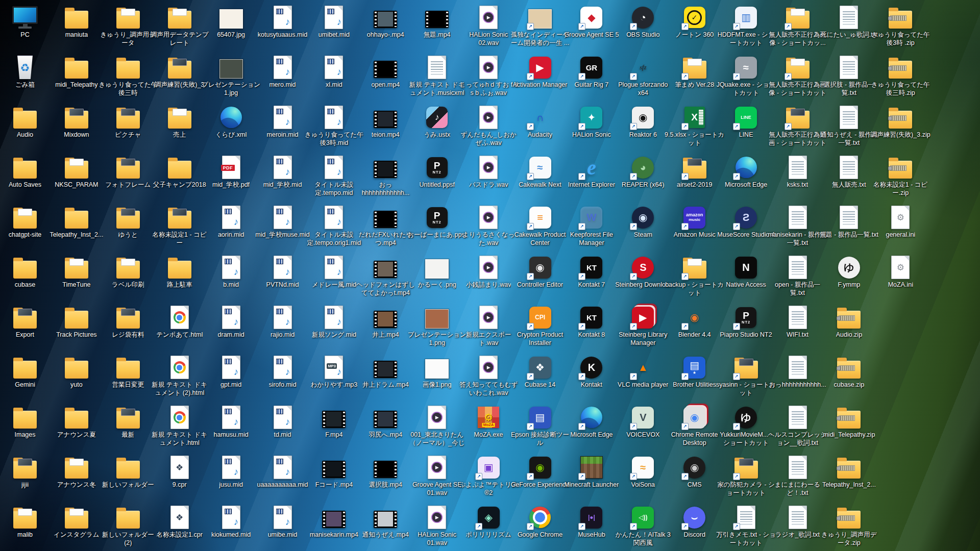 Image resolution: width=980 pixels, height=551 pixels. What do you see at coordinates (128, 285) in the screenshot?
I see `icon-label: ラベル印刷` at bounding box center [128, 285].